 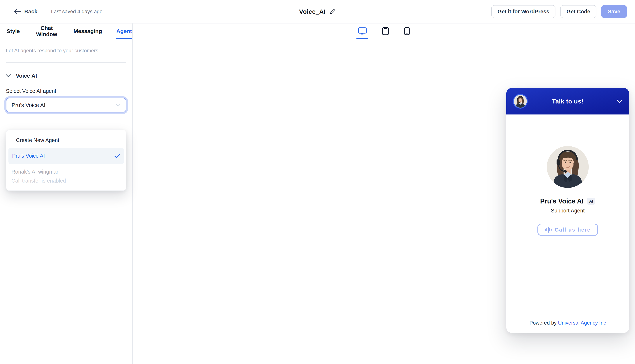 What do you see at coordinates (117, 156) in the screenshot?
I see `check-icon` at bounding box center [117, 156].